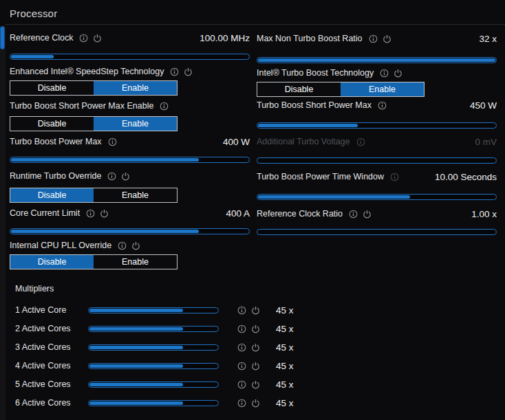 The width and height of the screenshot is (505, 420). Describe the element at coordinates (55, 176) in the screenshot. I see `runtime-turbo-override-label: Runtime Turbo Override` at that location.